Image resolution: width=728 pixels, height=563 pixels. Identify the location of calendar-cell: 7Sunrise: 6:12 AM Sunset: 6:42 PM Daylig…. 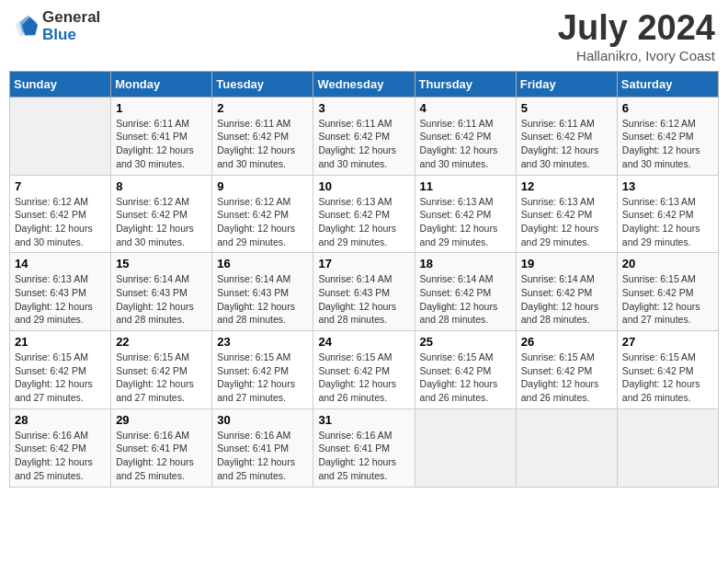
(61, 213).